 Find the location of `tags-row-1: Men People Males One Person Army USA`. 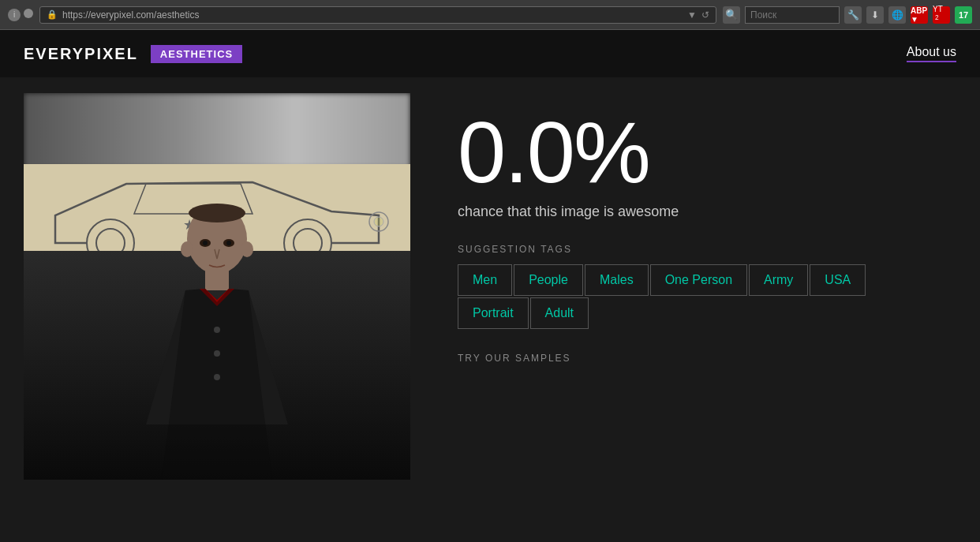

tags-row-1: Men People Males One Person Army USA is located at coordinates (707, 280).